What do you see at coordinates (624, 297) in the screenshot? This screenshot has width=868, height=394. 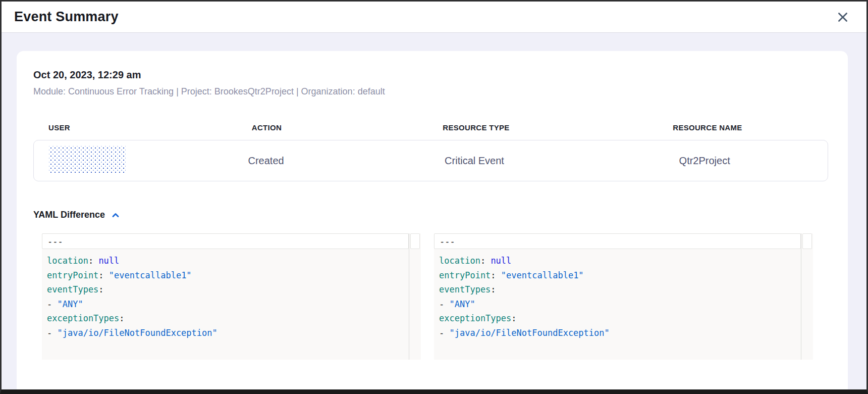 I see `yaml-pane-right: --- location: nullentryPoint: "eventcall…` at bounding box center [624, 297].